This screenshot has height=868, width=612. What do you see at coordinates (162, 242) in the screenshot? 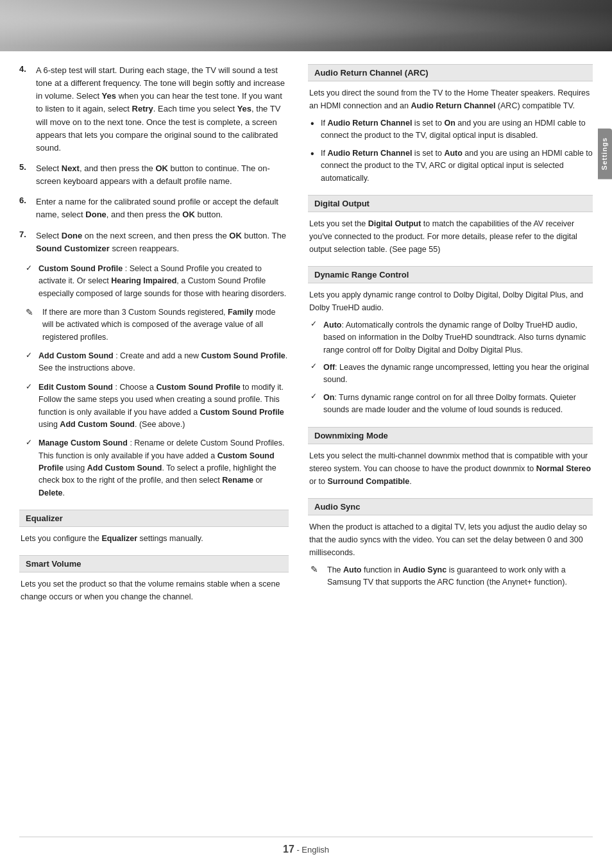
I see `item-7-content: Select Done on the next screen, and then…` at bounding box center [162, 242].